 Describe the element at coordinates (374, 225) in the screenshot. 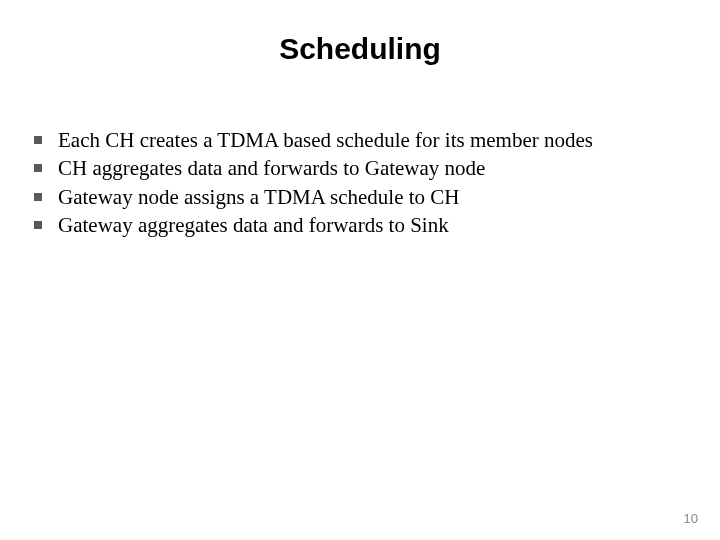

I see `bullet-text: Gateway aggregates data and forwards to …` at that location.